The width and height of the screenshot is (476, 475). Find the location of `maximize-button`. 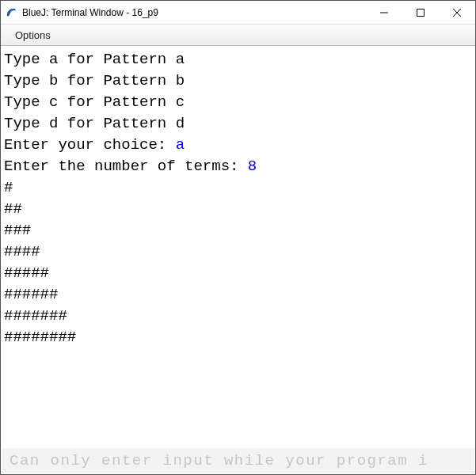

maximize-button is located at coordinates (421, 13).